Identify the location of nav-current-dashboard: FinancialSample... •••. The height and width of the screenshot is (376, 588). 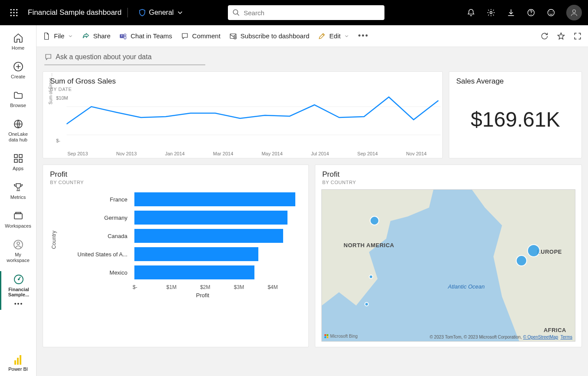
(18, 291).